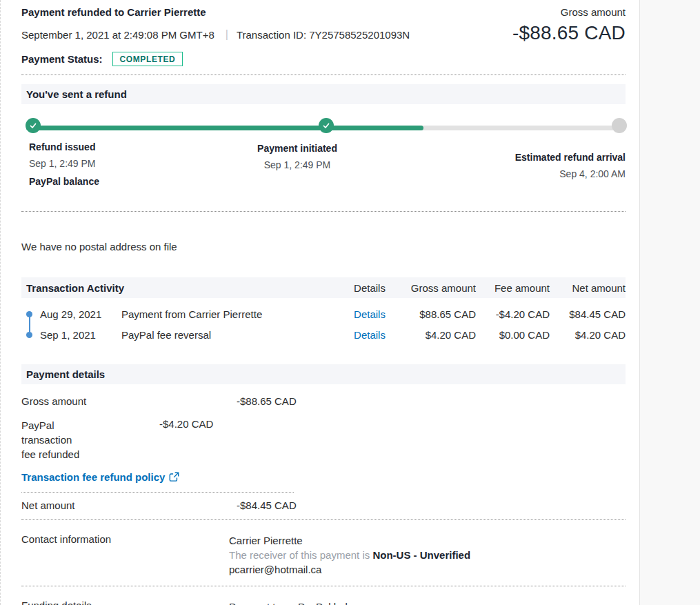  What do you see at coordinates (129, 505) in the screenshot?
I see `row-label: Net amount` at bounding box center [129, 505].